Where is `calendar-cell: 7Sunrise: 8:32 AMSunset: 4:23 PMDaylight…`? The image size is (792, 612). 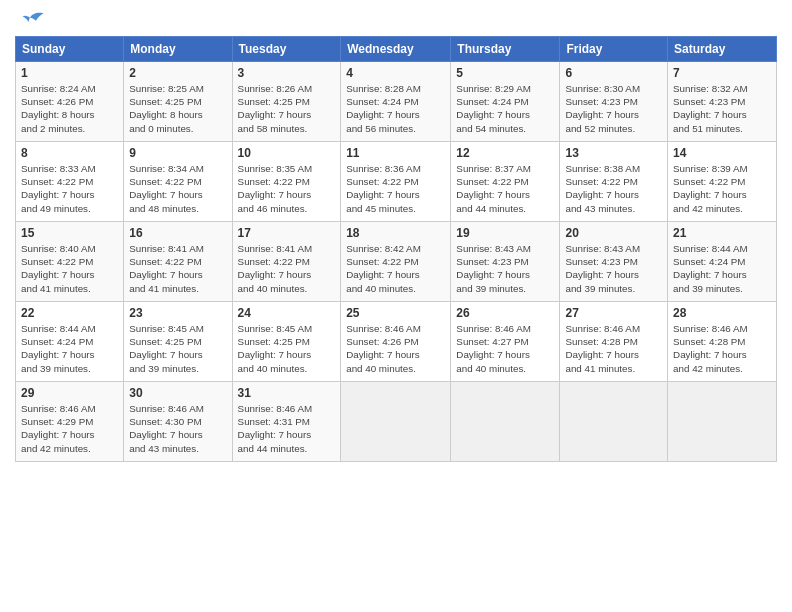 calendar-cell: 7Sunrise: 8:32 AMSunset: 4:23 PMDaylight… is located at coordinates (722, 102).